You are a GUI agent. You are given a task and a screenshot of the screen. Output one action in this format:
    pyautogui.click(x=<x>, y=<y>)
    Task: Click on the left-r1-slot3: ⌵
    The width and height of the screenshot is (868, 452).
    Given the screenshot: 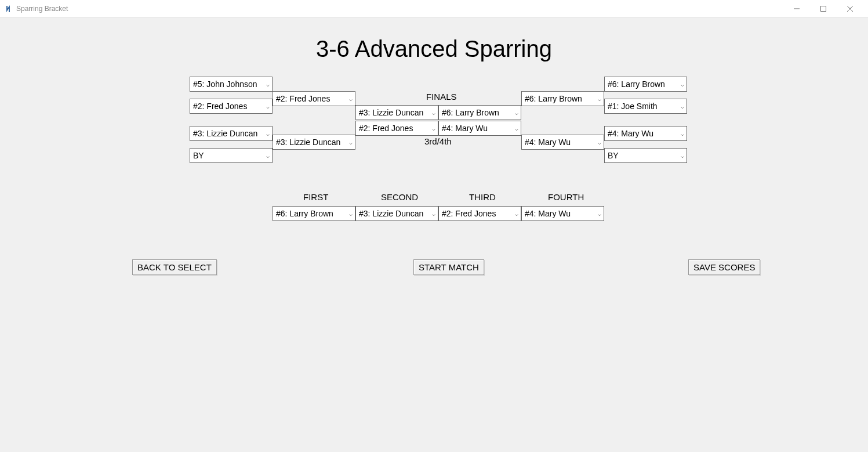 What is the action you would take?
    pyautogui.click(x=231, y=133)
    